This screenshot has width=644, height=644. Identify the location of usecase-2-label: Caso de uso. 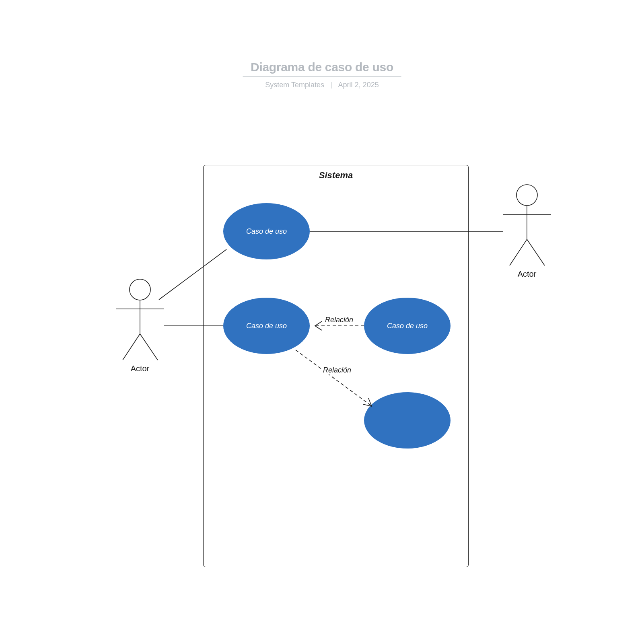
(266, 326).